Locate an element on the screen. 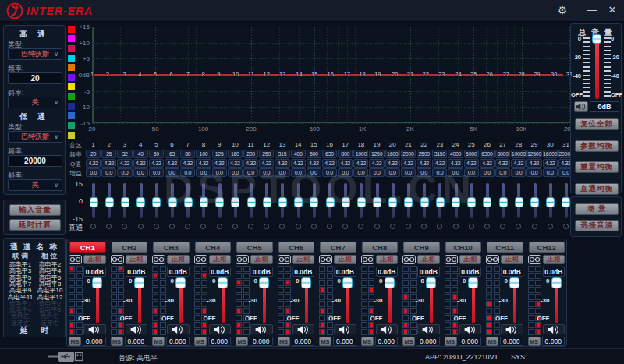 The image size is (624, 364). phase-button: 正相 is located at coordinates (387, 260).